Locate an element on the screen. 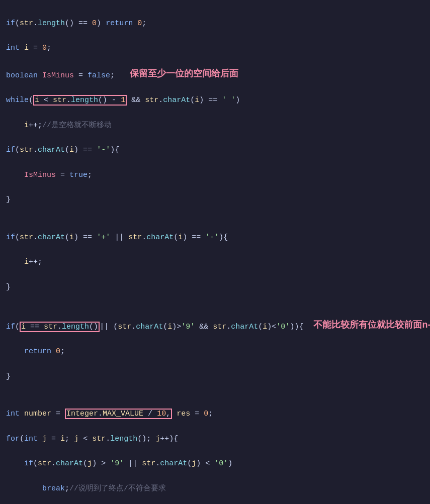  code-line-15: return 0; is located at coordinates (215, 352).